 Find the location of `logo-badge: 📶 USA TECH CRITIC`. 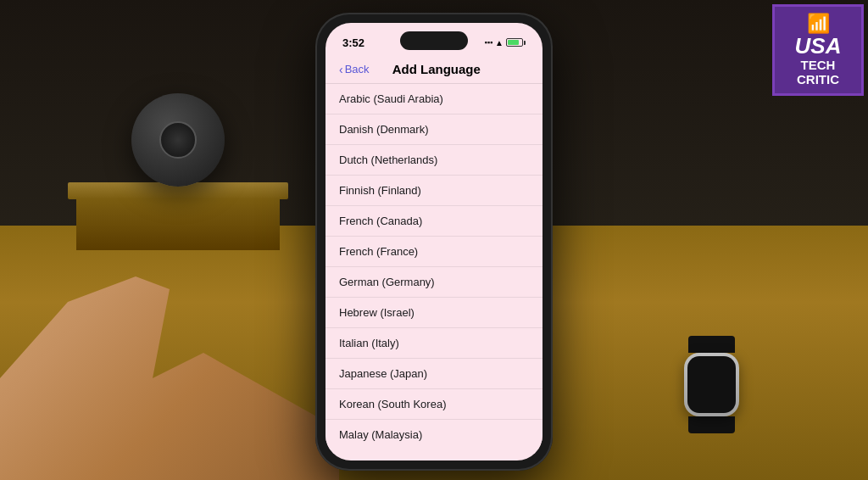

logo-badge: 📶 USA TECH CRITIC is located at coordinates (818, 50).